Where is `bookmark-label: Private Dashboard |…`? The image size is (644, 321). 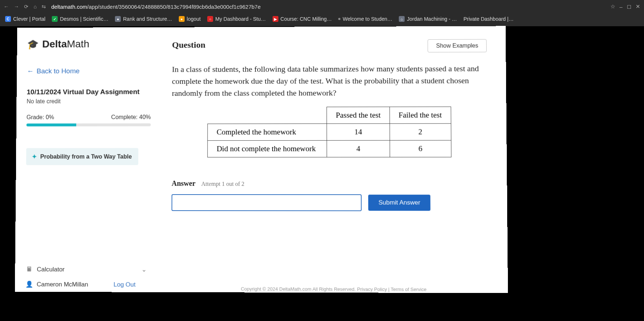 bookmark-label: Private Dashboard |… is located at coordinates (488, 19).